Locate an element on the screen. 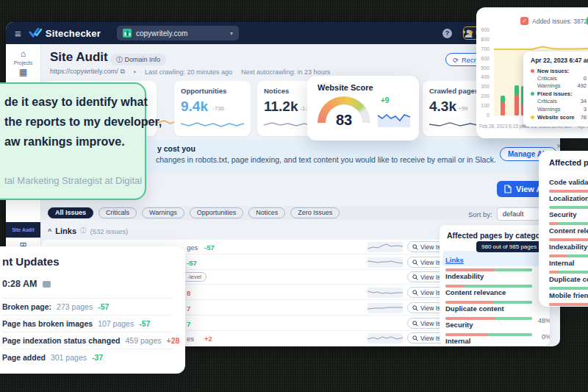 This screenshot has width=588, height=392. checkbox-added-issues: ✓ is located at coordinates (525, 21).